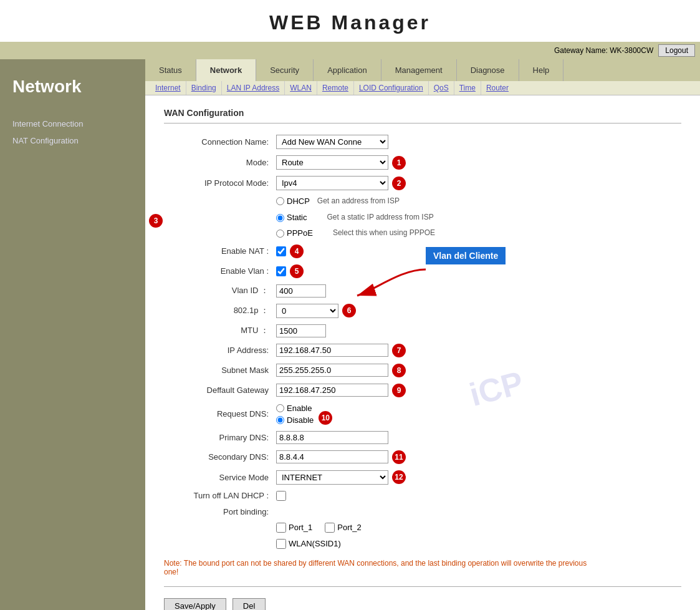 The image size is (700, 610). What do you see at coordinates (220, 414) in the screenshot?
I see `request-dns-label: Request DNS:` at bounding box center [220, 414].